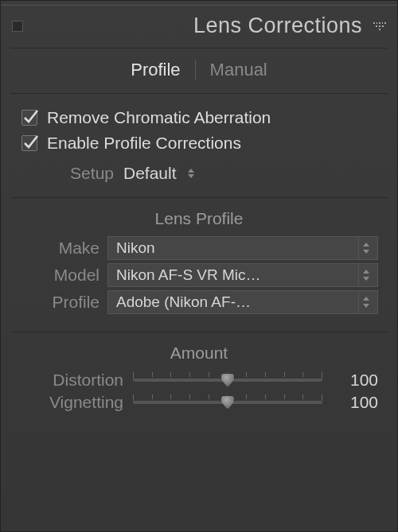 Image resolution: width=398 pixels, height=532 pixels. What do you see at coordinates (278, 25) in the screenshot?
I see `panel-title: Lens Corrections` at bounding box center [278, 25].